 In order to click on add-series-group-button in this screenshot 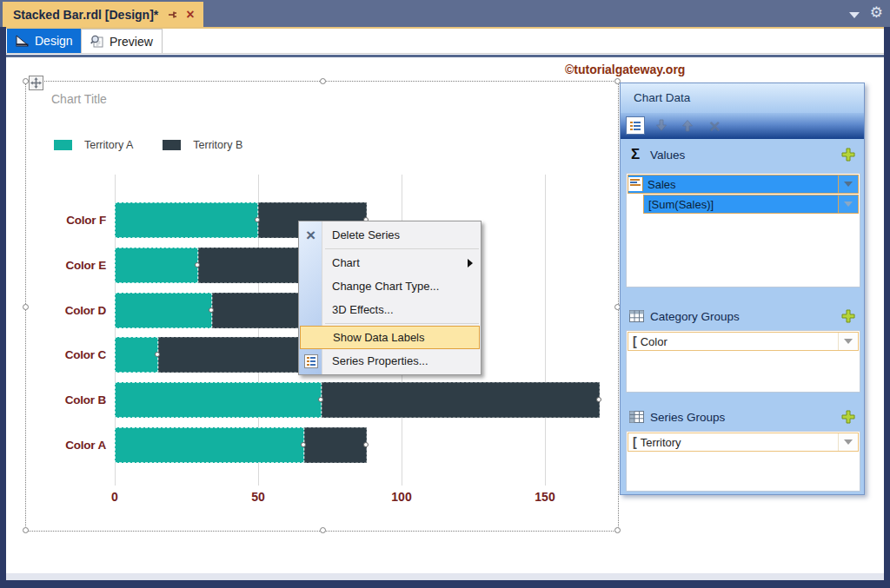, I will do `click(848, 417)`.